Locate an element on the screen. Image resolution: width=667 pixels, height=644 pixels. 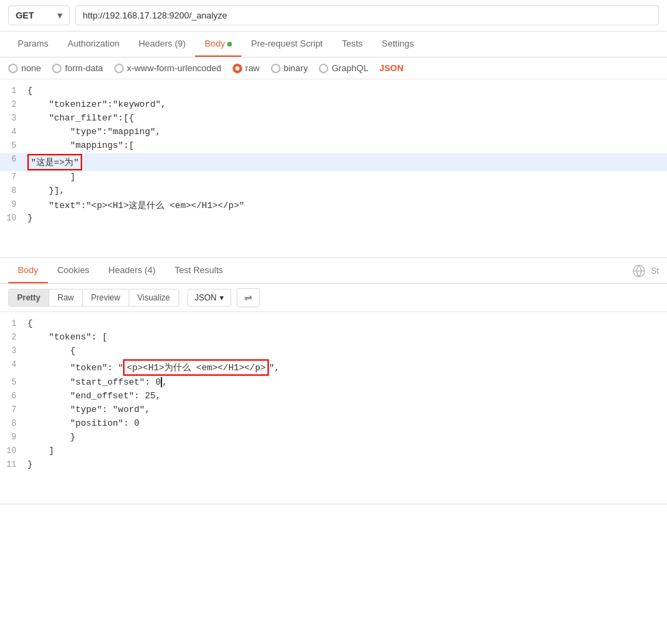
radio-checked-icon is located at coordinates (237, 68).